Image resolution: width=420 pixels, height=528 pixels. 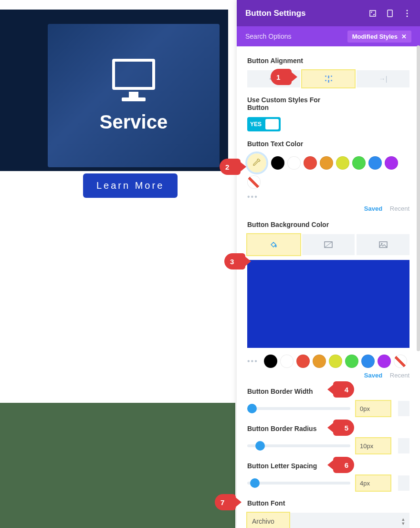 I want to click on chevron-updown-icon: ▴▾, so click(x=403, y=521).